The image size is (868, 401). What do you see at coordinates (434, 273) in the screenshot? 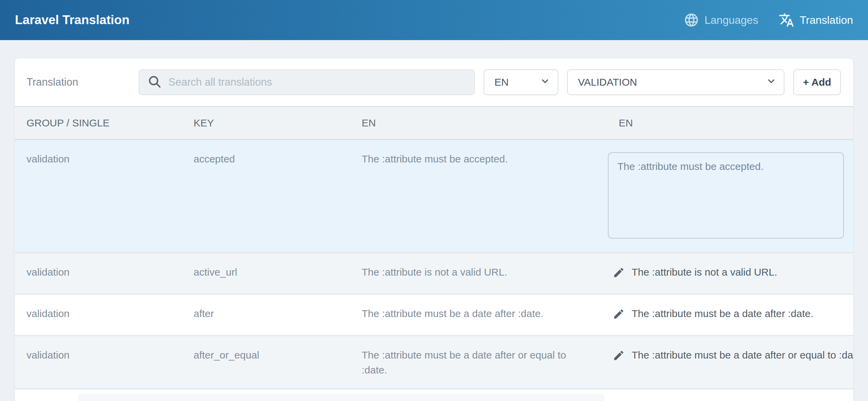
I see `table-row: validationactive_urlThe :attribute is no…` at bounding box center [434, 273].